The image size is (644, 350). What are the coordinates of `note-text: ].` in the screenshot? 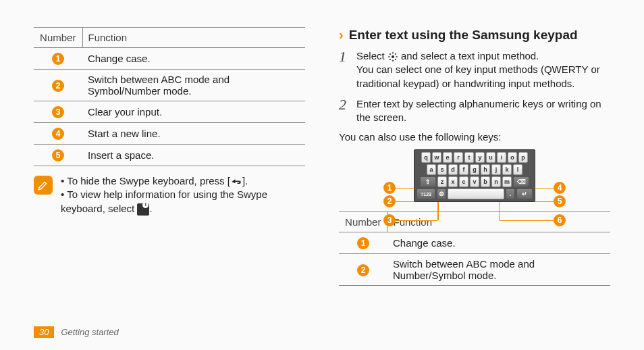 It's located at (245, 181).